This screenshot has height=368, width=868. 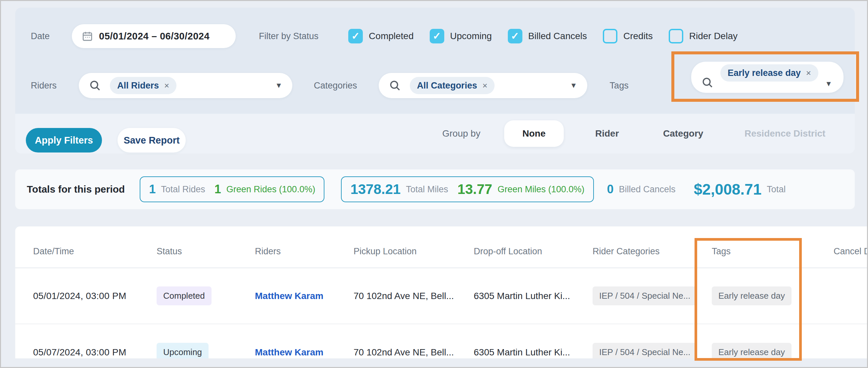 I want to click on total-miles-value: 1378.21, so click(x=375, y=190).